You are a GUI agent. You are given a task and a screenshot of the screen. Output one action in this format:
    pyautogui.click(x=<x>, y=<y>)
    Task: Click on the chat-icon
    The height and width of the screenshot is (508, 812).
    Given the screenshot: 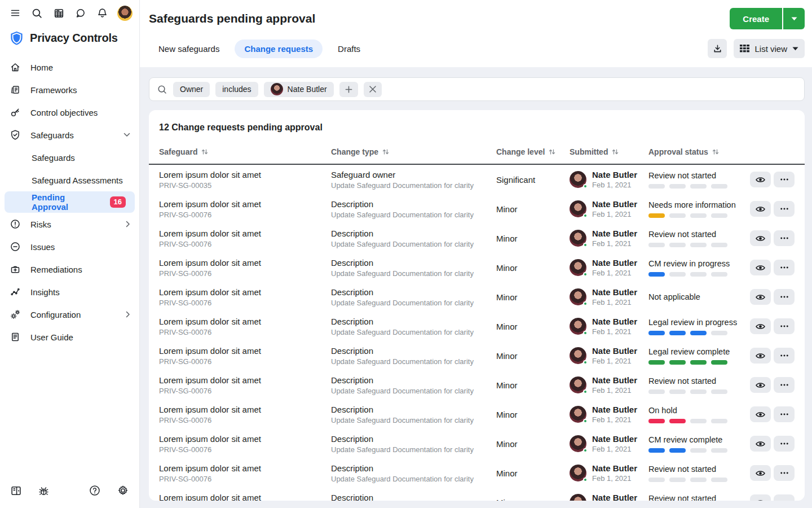 What is the action you would take?
    pyautogui.click(x=81, y=13)
    